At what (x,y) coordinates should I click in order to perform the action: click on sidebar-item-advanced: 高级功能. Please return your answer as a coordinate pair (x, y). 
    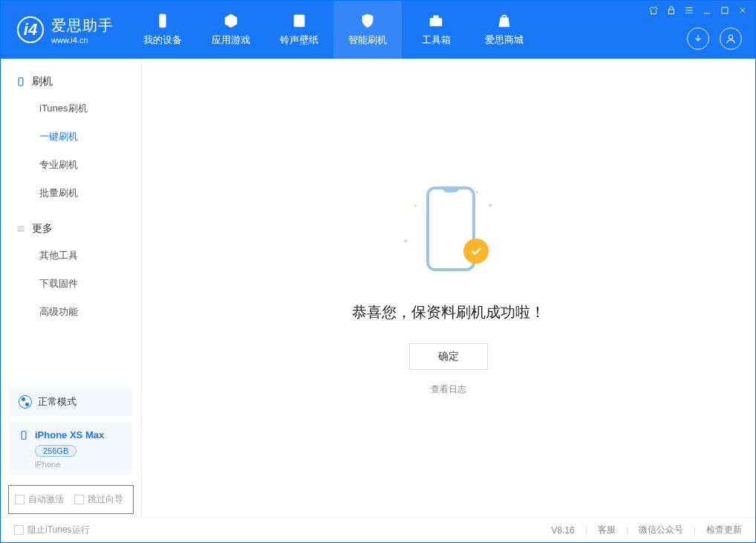
    Looking at the image, I should click on (71, 312).